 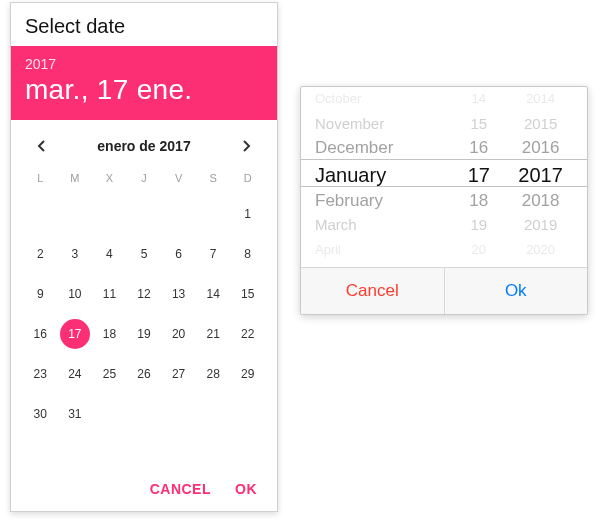 I want to click on wheel-item: 2016, so click(x=540, y=148).